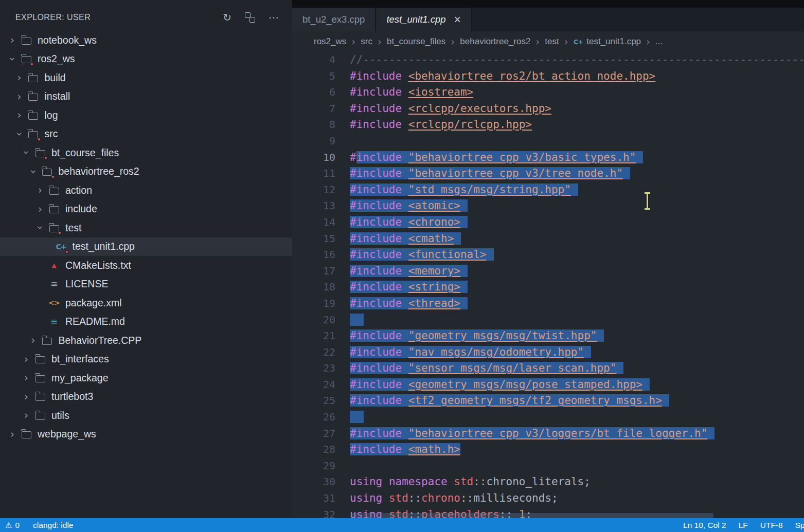 The width and height of the screenshot is (804, 532). What do you see at coordinates (146, 435) in the screenshot?
I see `tree-folder-webpage-ws: ›webpage_ws` at bounding box center [146, 435].